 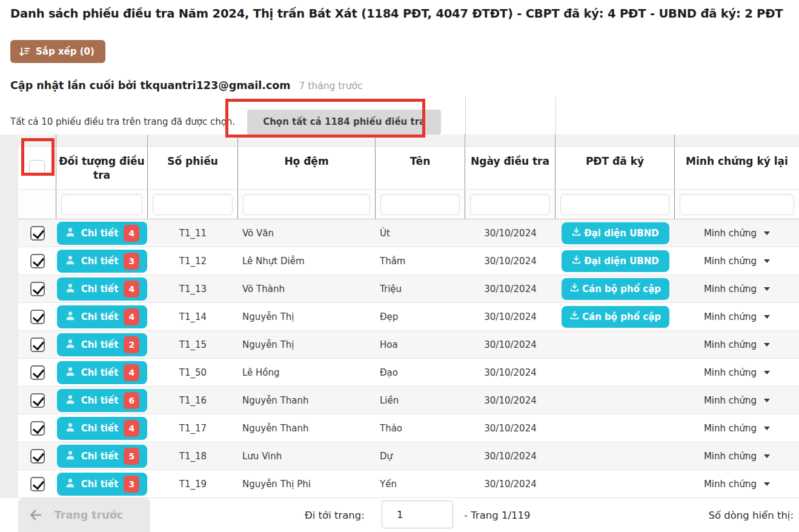 What do you see at coordinates (622, 317) in the screenshot?
I see `signed-button-label: Cán bộ phổ cập` at bounding box center [622, 317].